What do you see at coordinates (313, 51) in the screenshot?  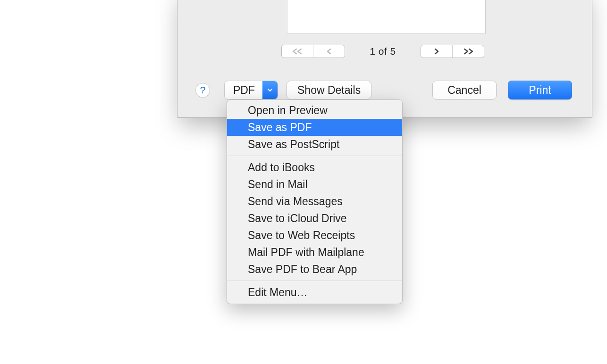 I see `page-nav-back-segment` at bounding box center [313, 51].